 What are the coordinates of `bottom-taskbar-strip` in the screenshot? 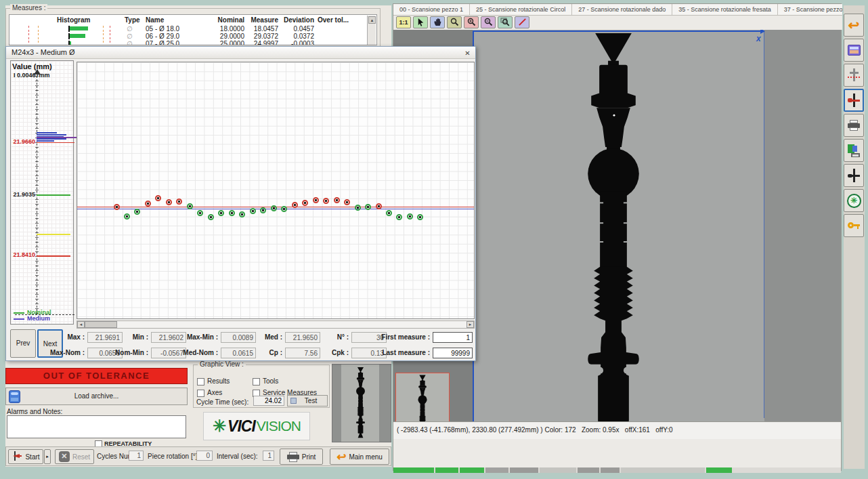 It's located at (617, 470).